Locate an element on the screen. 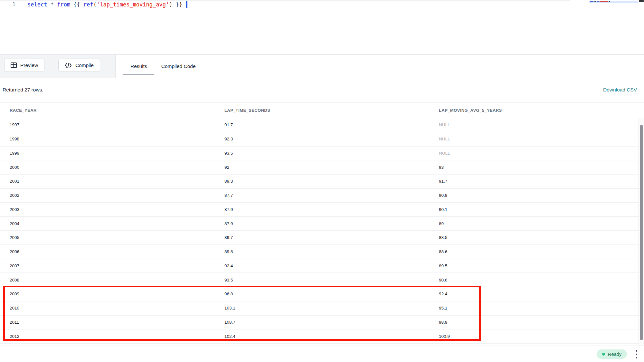 The height and width of the screenshot is (362, 644). table-scrollbar-thumb is located at coordinates (641, 233).